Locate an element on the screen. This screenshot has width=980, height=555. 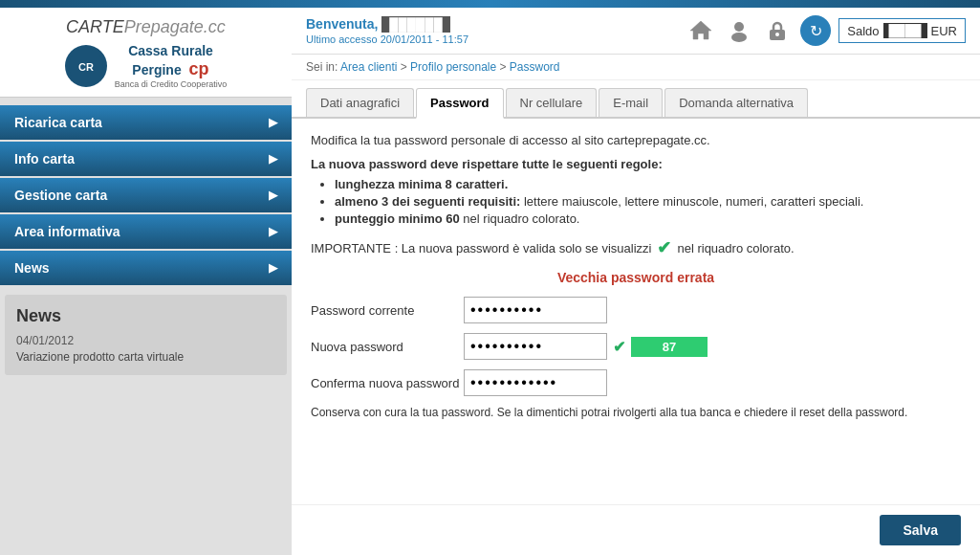
current-password-label: Password corrente is located at coordinates (387, 310).